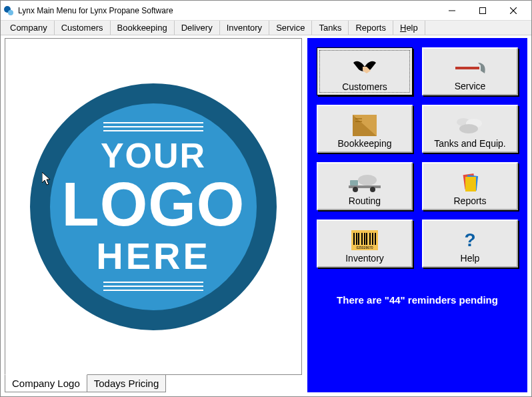 This screenshot has width=532, height=397. I want to click on minimize-button, so click(452, 11).